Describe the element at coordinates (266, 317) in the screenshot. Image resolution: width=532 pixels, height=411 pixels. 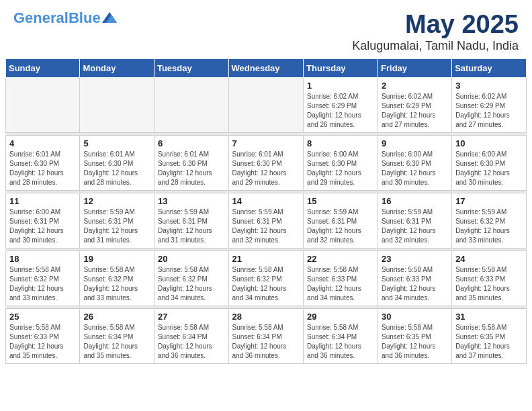
I see `day-number: 28` at that location.